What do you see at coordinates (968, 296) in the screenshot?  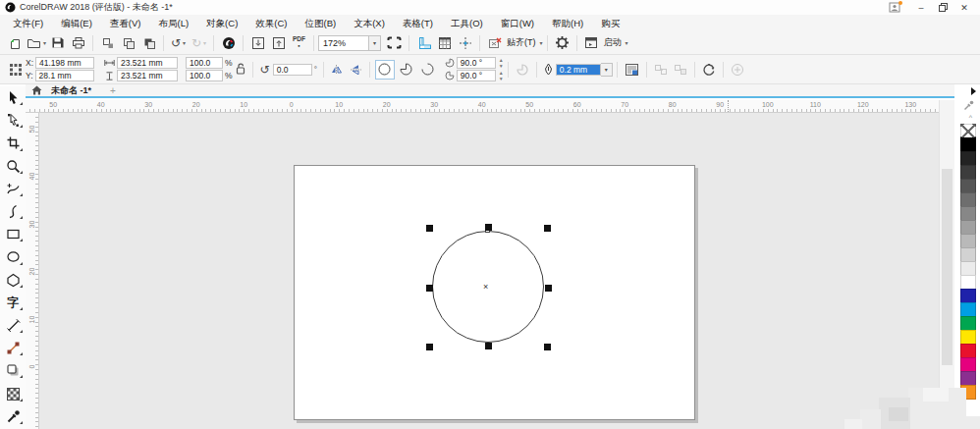 I see `swatch-blue` at bounding box center [968, 296].